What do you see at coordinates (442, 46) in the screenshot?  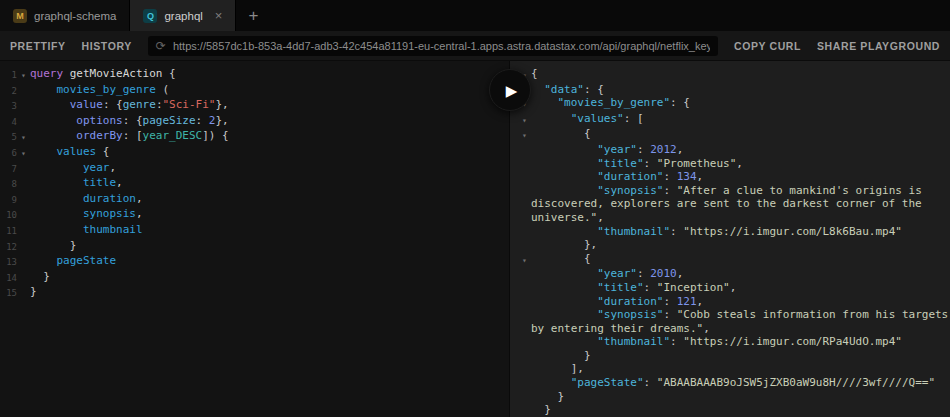 I see `endpoint-url-input` at bounding box center [442, 46].